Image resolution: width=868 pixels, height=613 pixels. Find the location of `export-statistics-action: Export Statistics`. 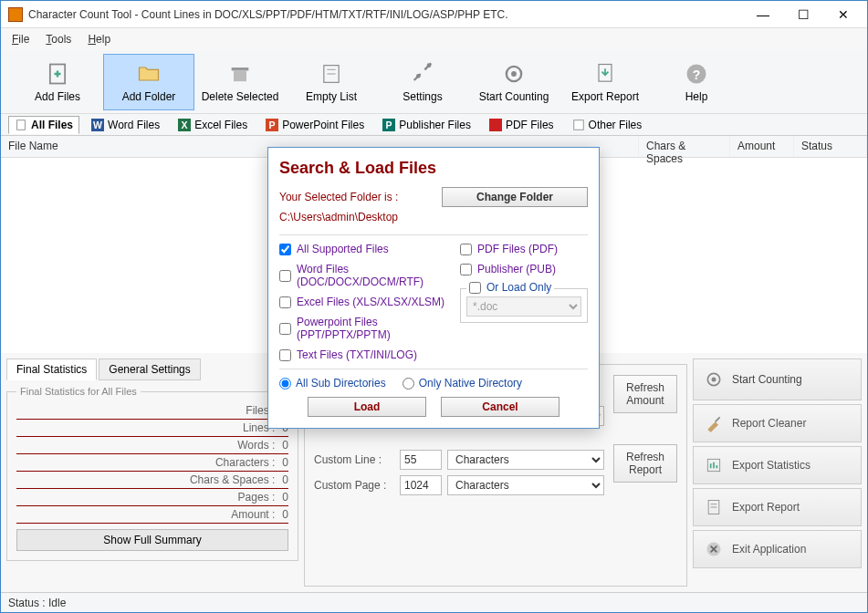

export-statistics-action: Export Statistics is located at coordinates (778, 465).